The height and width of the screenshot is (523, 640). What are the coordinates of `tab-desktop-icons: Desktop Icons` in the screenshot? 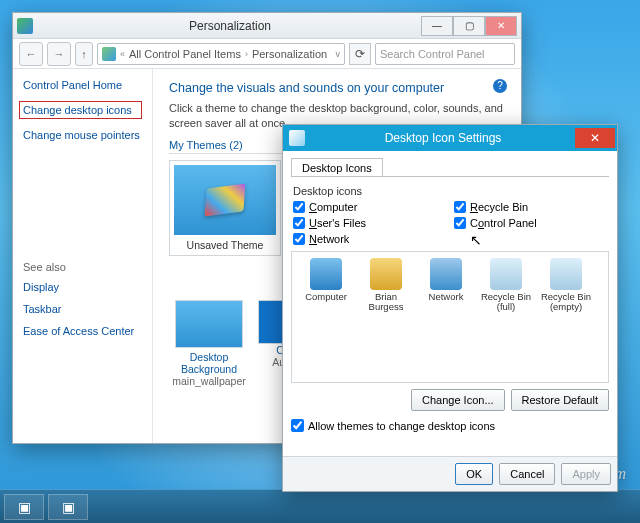 It's located at (337, 167).